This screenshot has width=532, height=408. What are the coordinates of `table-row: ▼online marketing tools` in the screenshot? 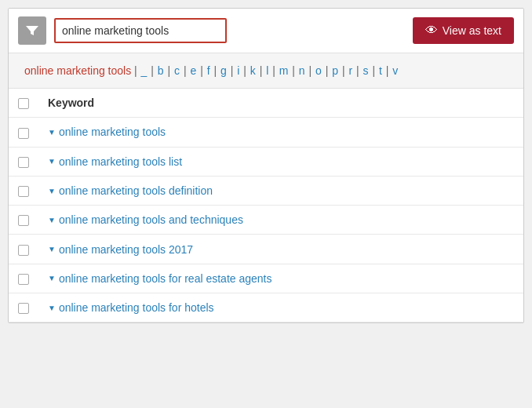 It's located at (266, 132).